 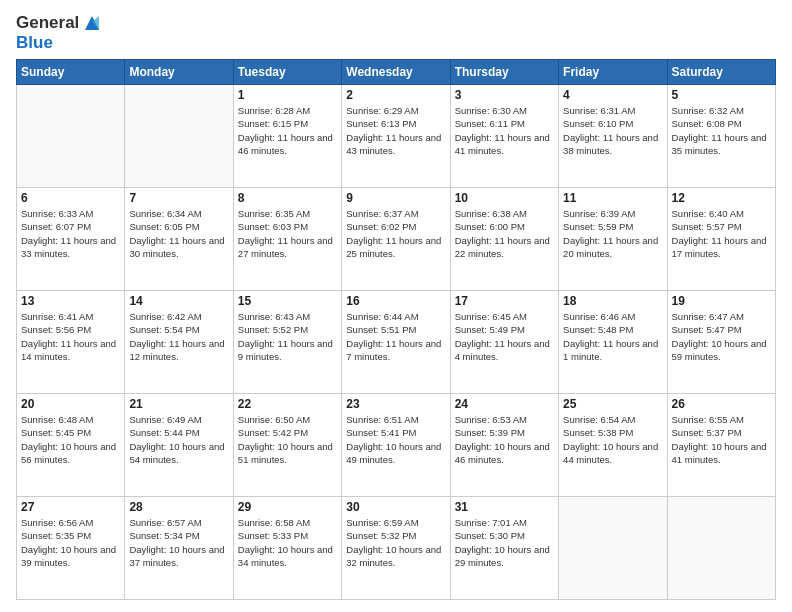 I want to click on calendar-cell: 25Sunrise: 6:54 AM Sunset: 5:38 PM Dayli…, so click(x=613, y=446).